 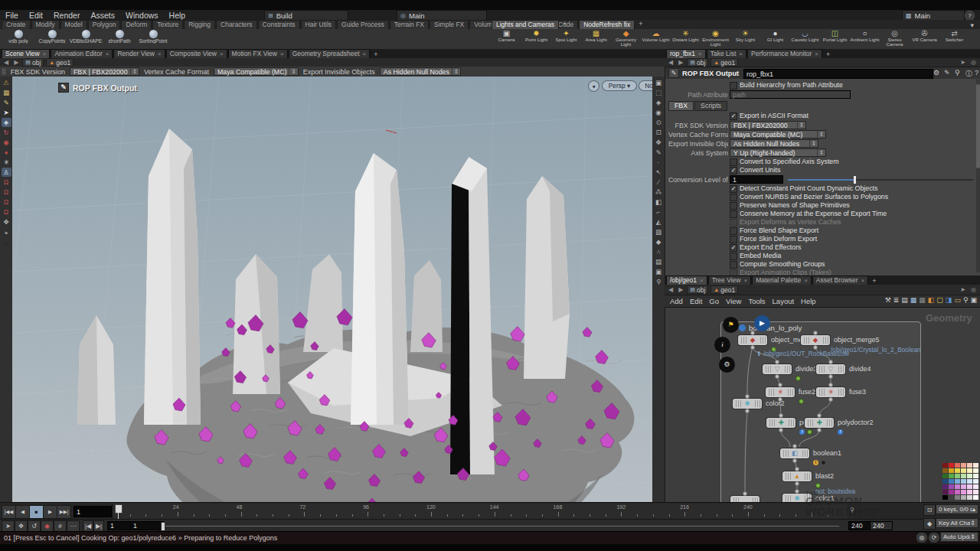 I want to click on shelf-tool-switcher: ⇄Switcher, so click(x=954, y=39).